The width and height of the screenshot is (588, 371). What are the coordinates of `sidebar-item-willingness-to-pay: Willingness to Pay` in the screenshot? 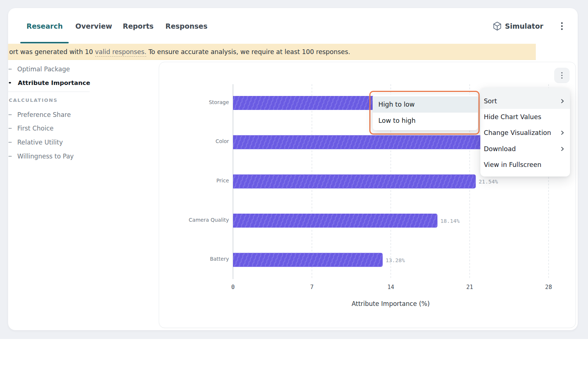 It's located at (41, 156).